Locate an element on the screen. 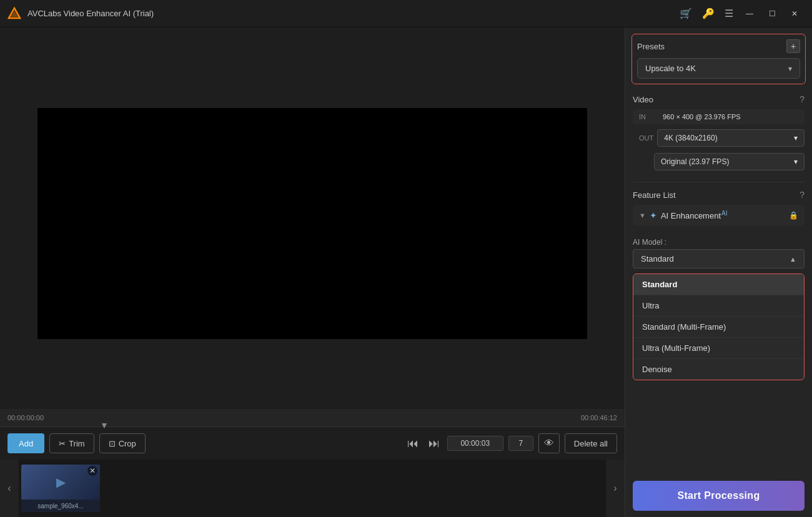  thumbnail-item: ▶ ✕ sample_960x4... is located at coordinates (61, 488).